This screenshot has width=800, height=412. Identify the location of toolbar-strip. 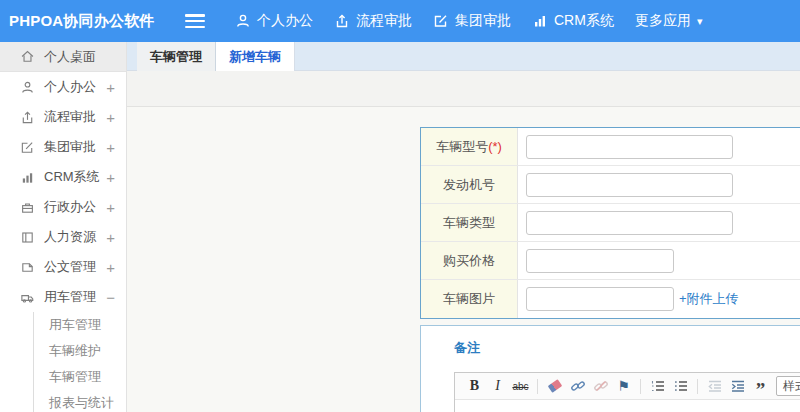
(464, 89).